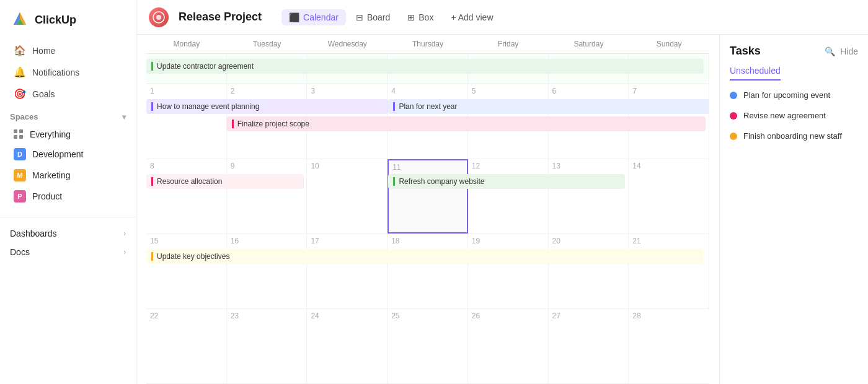  What do you see at coordinates (202, 66) in the screenshot?
I see `task-label-update-contractor: Update contractor agreement` at bounding box center [202, 66].